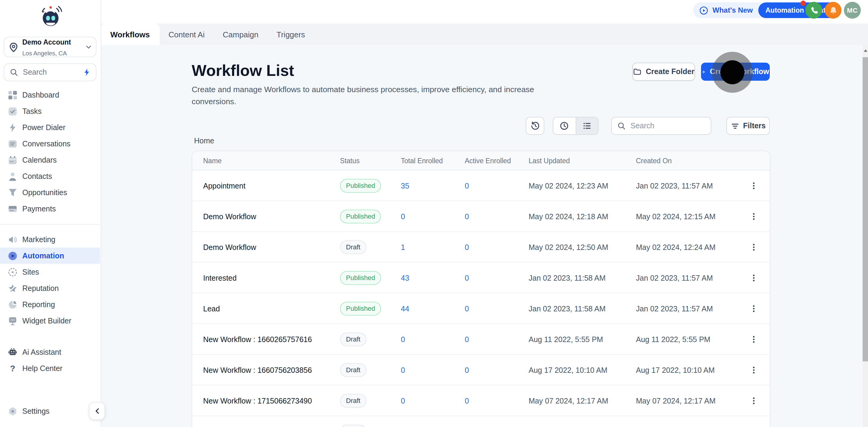  Describe the element at coordinates (833, 10) in the screenshot. I see `notifications-button` at that location.